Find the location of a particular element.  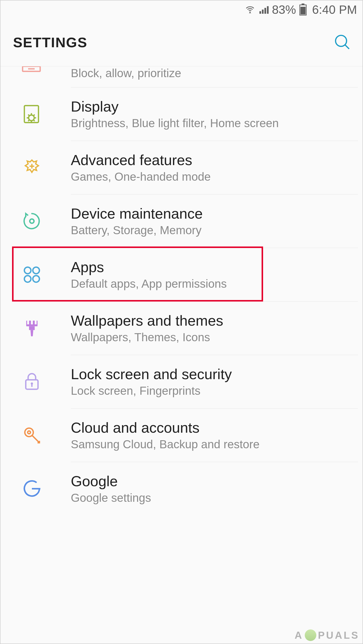

signal-icon is located at coordinates (264, 10).